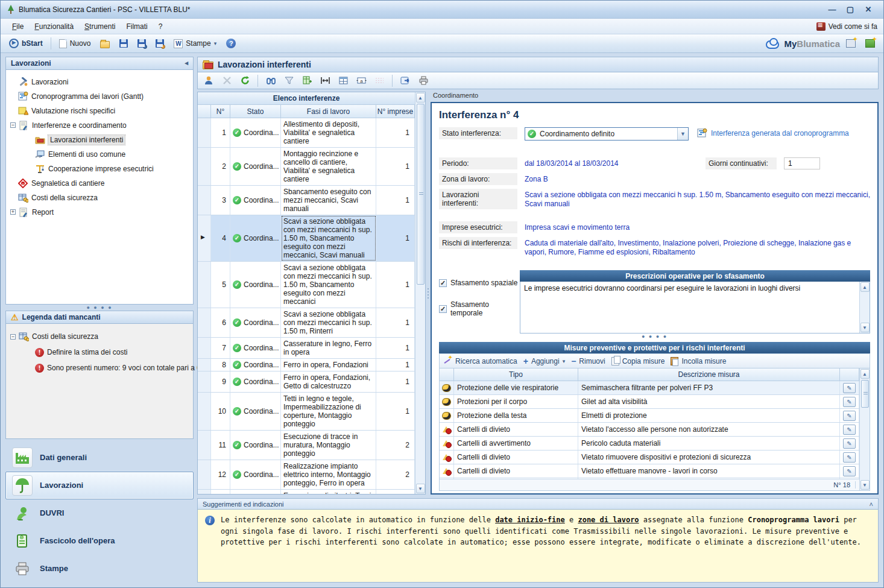  What do you see at coordinates (868, 10) in the screenshot?
I see `close-button: ✕` at bounding box center [868, 10].